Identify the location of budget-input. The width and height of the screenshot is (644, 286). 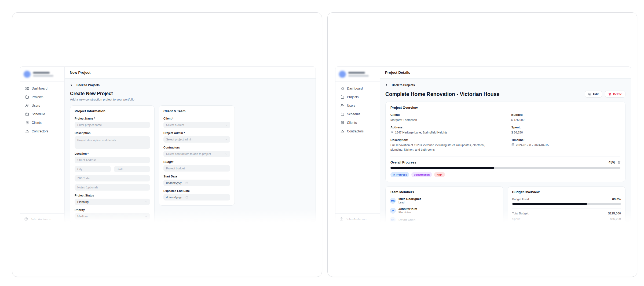
(197, 168).